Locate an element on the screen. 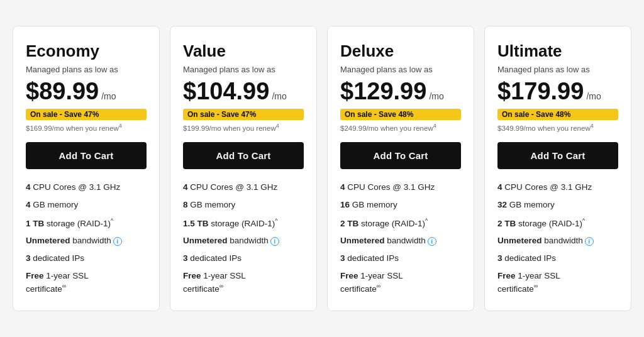 This screenshot has height=337, width=644. feature-item: 32 GB memory is located at coordinates (558, 205).